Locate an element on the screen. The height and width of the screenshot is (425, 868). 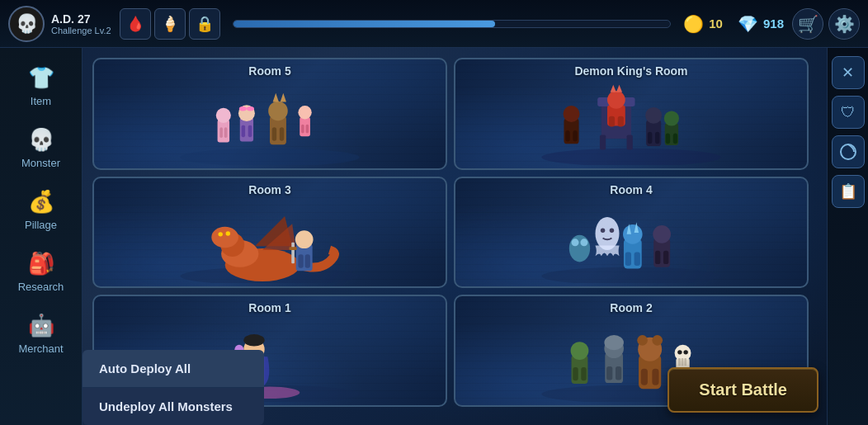
room-4: Room 4 is located at coordinates (631, 233).